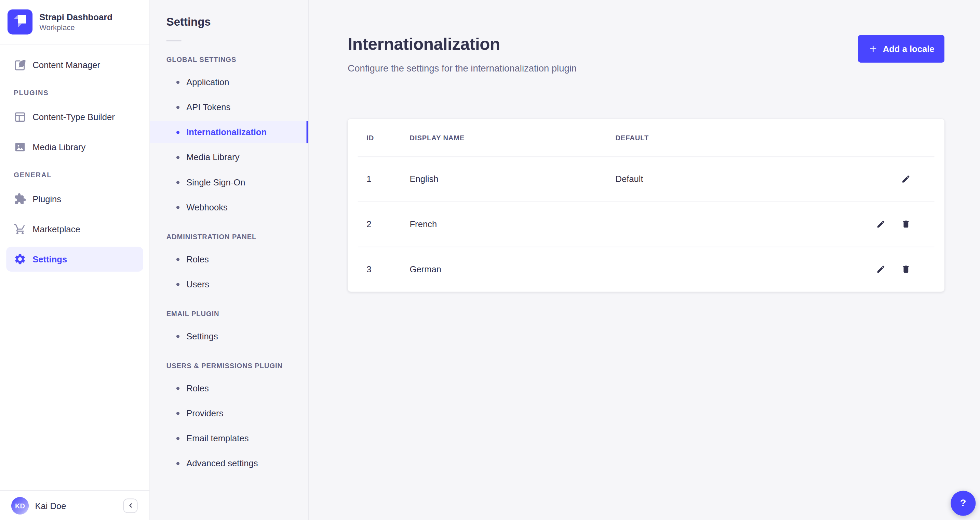  Describe the element at coordinates (20, 259) in the screenshot. I see `settings-gear-icon` at that location.